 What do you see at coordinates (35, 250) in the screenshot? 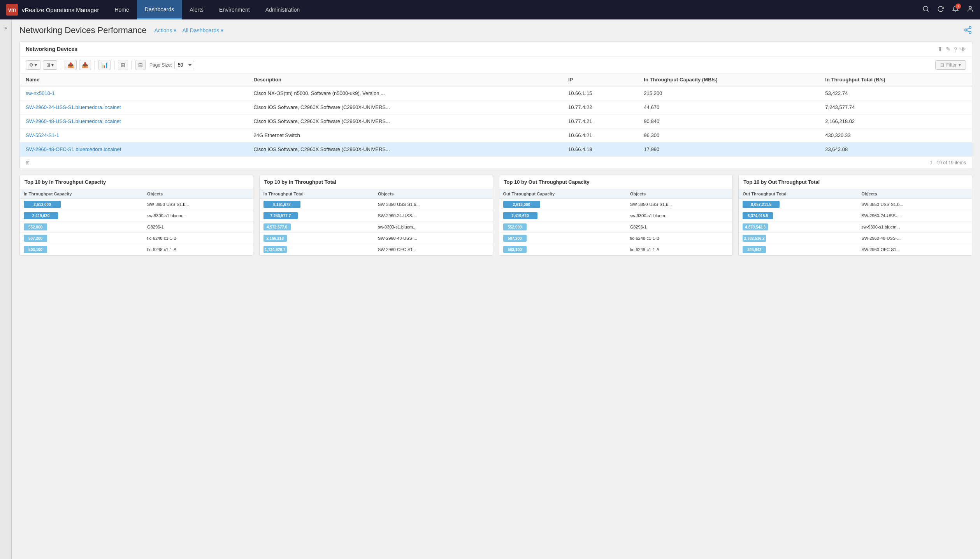
I see `bar: 503,100` at bounding box center [35, 250].